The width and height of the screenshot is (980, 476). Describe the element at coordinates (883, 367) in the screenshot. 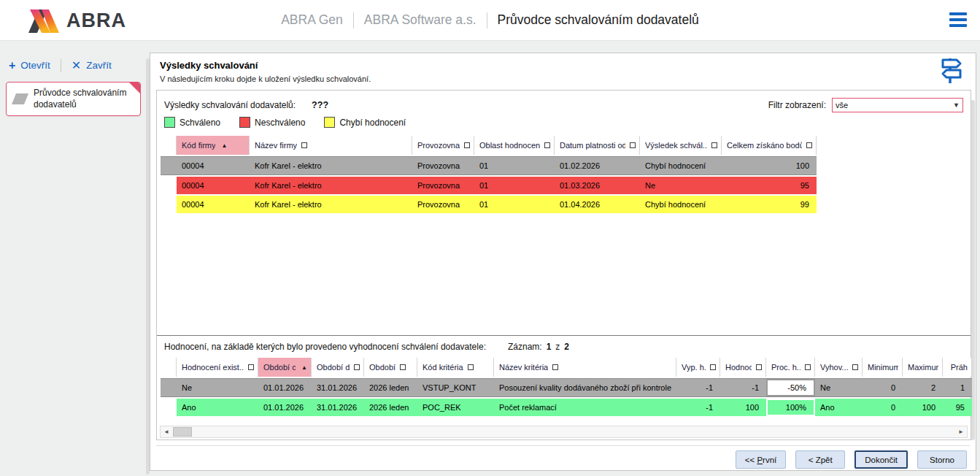

I see `column-header-minimum: Minimum` at that location.